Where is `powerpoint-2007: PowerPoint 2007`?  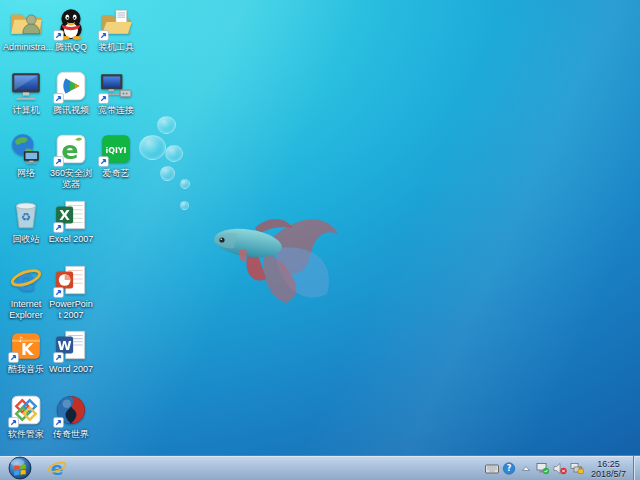 powerpoint-2007: PowerPoint 2007 is located at coordinates (71, 292).